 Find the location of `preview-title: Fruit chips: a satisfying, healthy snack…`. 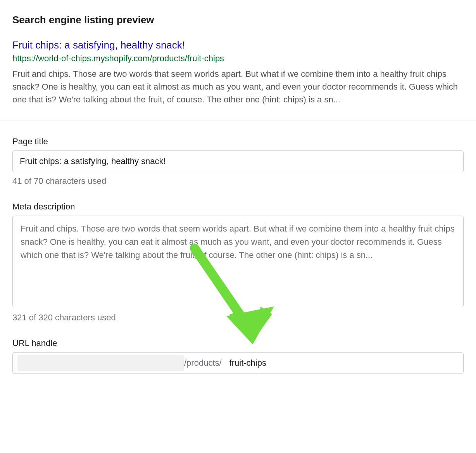

preview-title: Fruit chips: a satisfying, healthy snack… is located at coordinates (238, 45).